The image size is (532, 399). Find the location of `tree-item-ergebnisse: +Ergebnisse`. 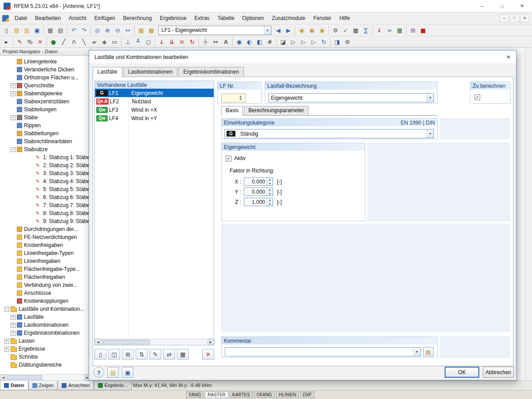

tree-item-ergebnisse: +Ergebnisse is located at coordinates (45, 349).